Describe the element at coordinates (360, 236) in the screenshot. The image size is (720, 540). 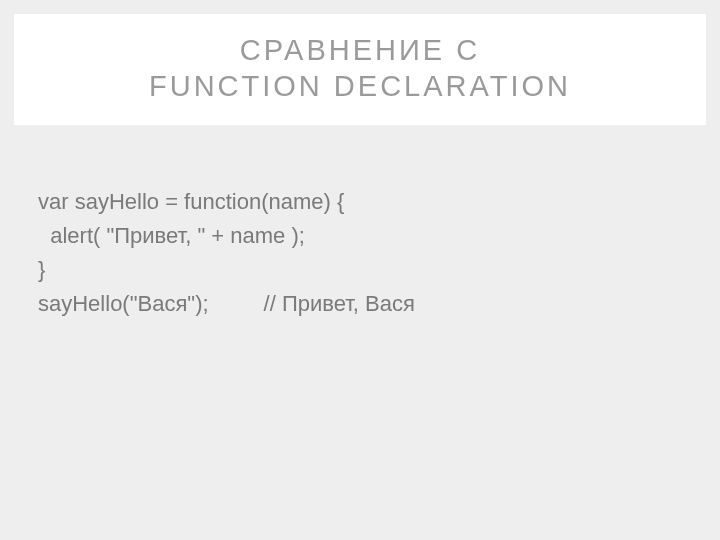
I see `code-line-2: alert( "Привет, " + name );` at that location.